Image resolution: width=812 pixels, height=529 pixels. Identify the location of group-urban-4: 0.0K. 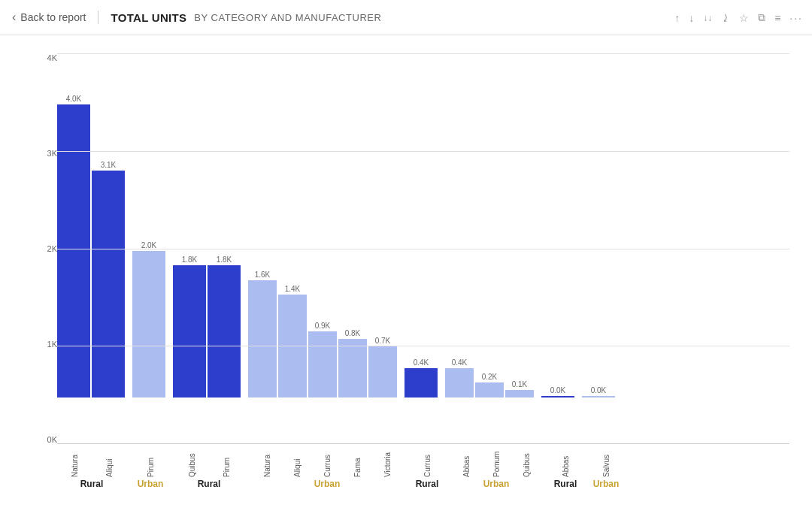
(598, 392).